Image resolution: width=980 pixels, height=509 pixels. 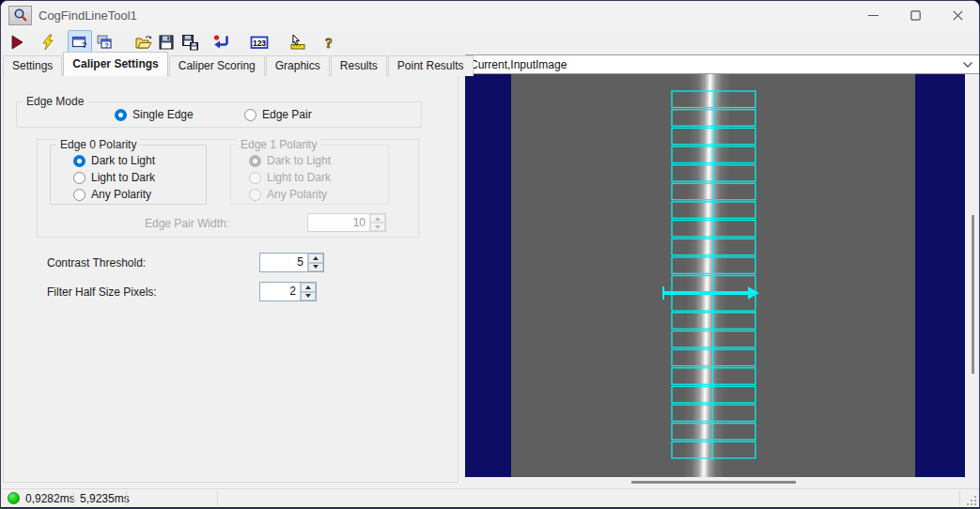 What do you see at coordinates (284, 263) in the screenshot?
I see `contrast-threshold-value: 5` at bounding box center [284, 263].